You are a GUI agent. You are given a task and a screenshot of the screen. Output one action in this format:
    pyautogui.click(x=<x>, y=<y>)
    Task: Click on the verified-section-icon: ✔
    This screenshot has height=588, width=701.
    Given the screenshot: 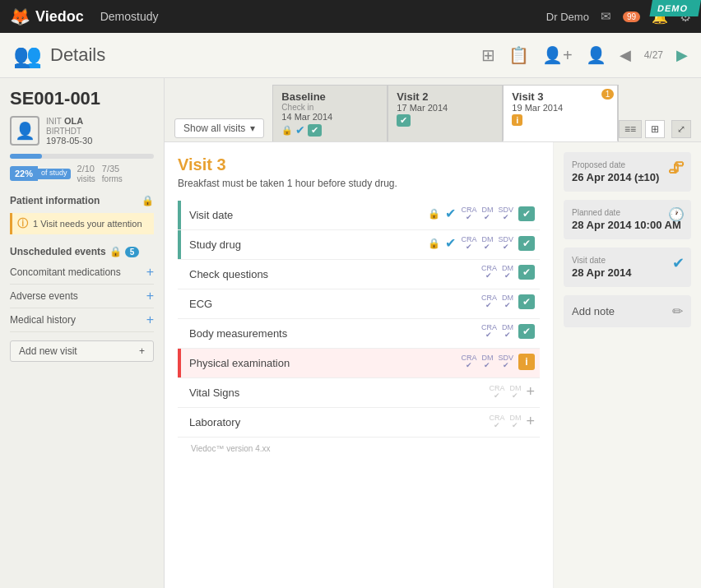 What is the action you would take?
    pyautogui.click(x=678, y=263)
    